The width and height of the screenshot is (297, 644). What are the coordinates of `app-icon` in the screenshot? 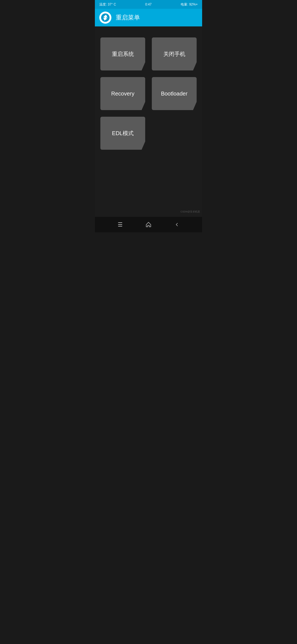 It's located at (105, 18).